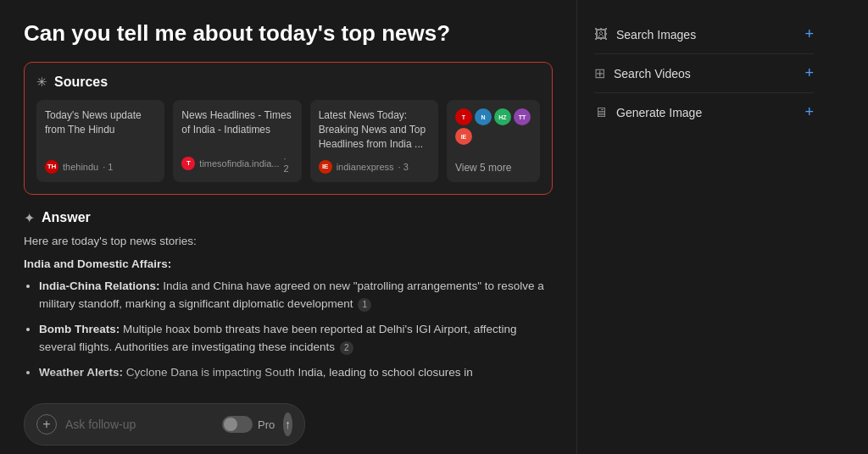  Describe the element at coordinates (375, 167) in the screenshot. I see `source-card-footer-3: IE indianexpress · 3` at that location.